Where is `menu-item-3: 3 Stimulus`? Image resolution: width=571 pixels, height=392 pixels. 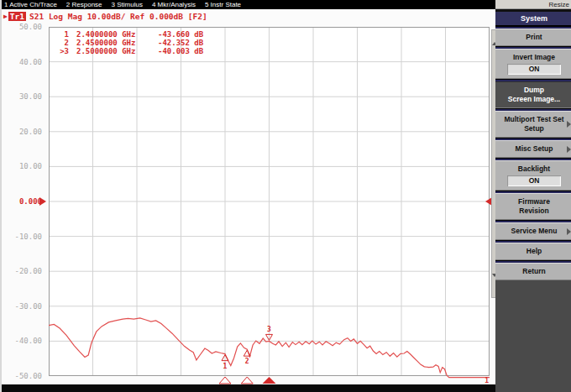 menu-item-3: 3 Stimulus is located at coordinates (128, 5).